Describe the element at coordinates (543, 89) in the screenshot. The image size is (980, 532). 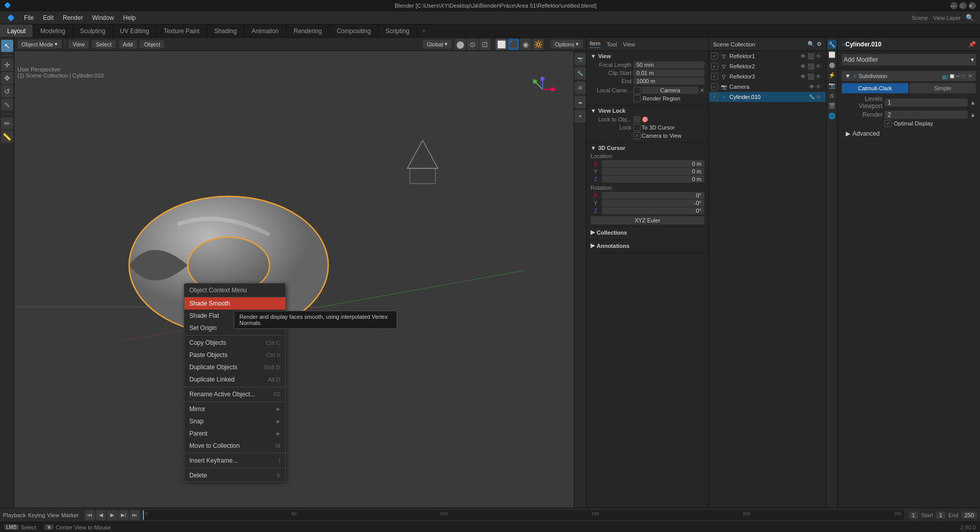
I see `viewport-gizmo: X Y Z` at that location.